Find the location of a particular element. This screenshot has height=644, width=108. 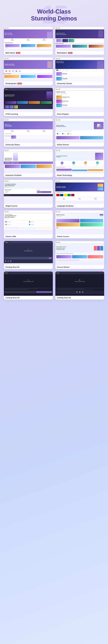

hero-section: Putting Your Child'sFuture in Great Hand… is located at coordinates (28, 64).